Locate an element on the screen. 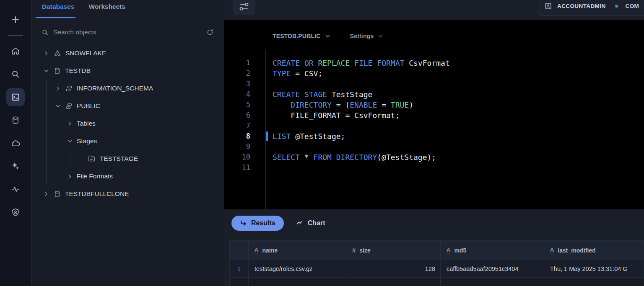 The height and width of the screenshot is (286, 644). code-line-text: TYPE = CSV; is located at coordinates (286, 74).